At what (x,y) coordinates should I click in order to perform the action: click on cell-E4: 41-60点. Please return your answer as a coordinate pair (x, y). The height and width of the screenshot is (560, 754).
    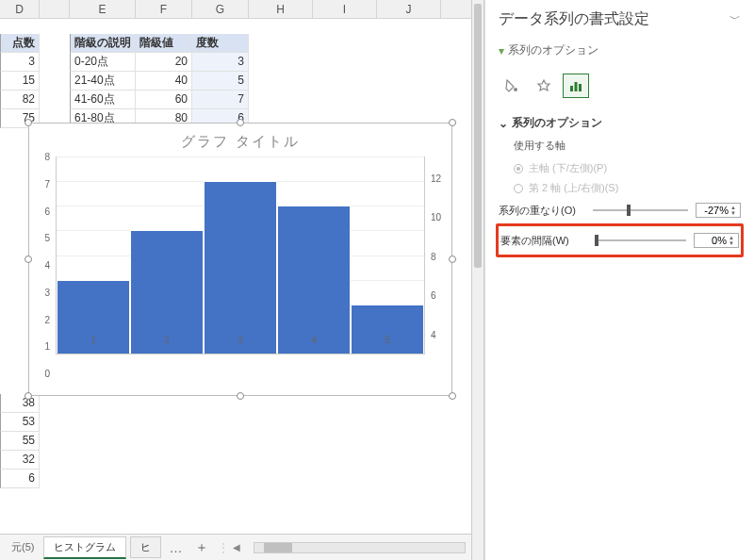
    Looking at the image, I should click on (103, 100).